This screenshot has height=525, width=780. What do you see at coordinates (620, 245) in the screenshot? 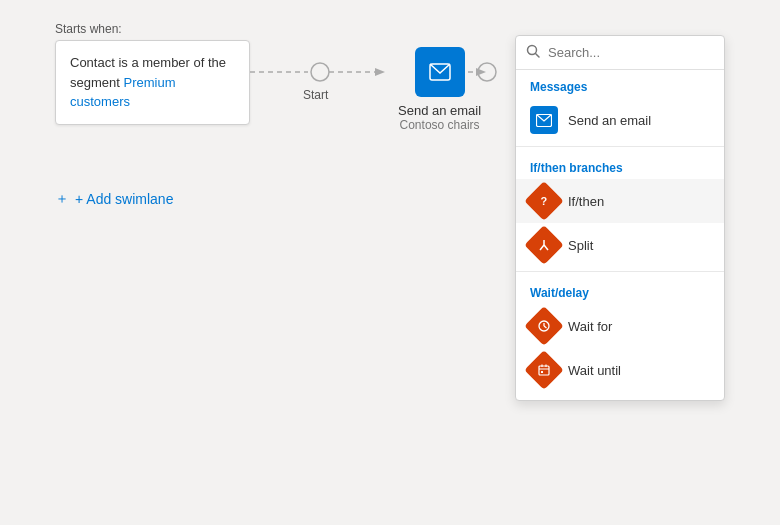
I see `action-item-split: Split` at bounding box center [620, 245].